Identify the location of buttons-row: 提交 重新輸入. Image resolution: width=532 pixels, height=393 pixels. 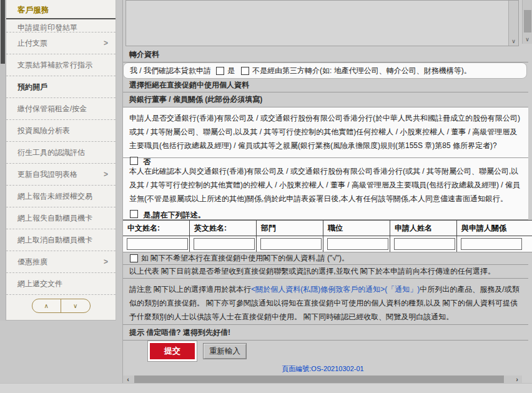
(327, 351).